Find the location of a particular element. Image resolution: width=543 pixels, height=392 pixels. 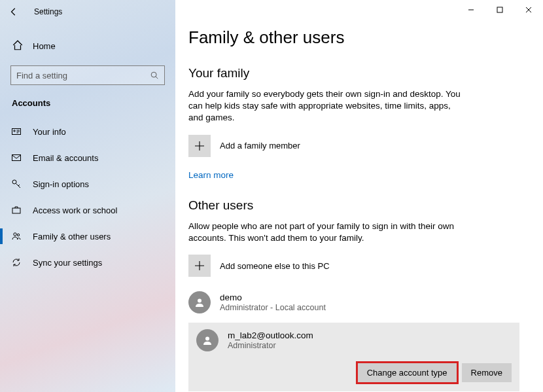

nav-email-accounts: Email & accounts is located at coordinates (88, 158).